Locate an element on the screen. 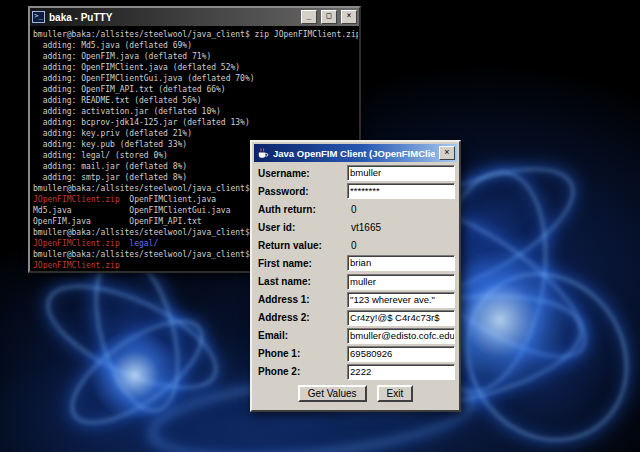 The height and width of the screenshot is (452, 640). terminal-line: adding: activation.jar (deflated 10%) is located at coordinates (196, 112).